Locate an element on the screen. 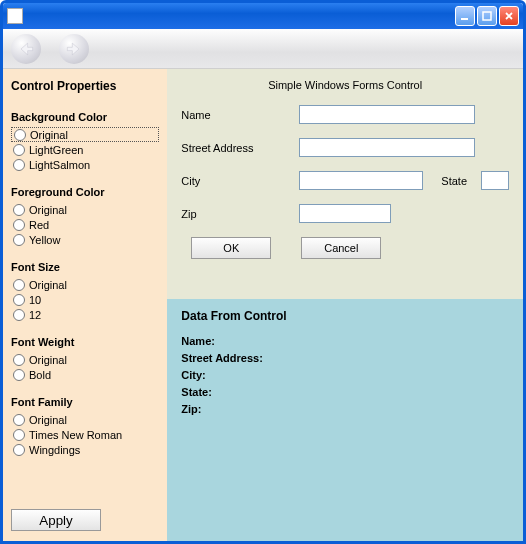 This screenshot has width=526, height=544. close-button is located at coordinates (509, 16).